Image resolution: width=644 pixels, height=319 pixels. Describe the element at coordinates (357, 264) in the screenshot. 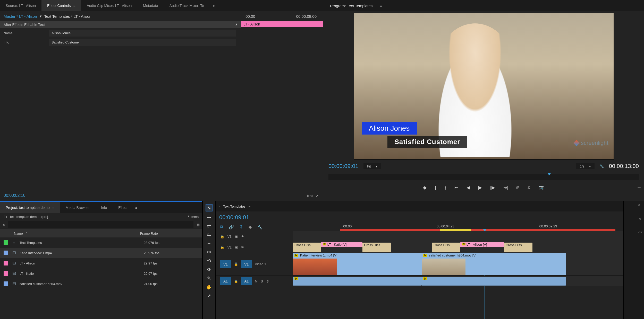

I see `clip-katie-interview: fx Katie Interview 1.mp4 [V]` at that location.